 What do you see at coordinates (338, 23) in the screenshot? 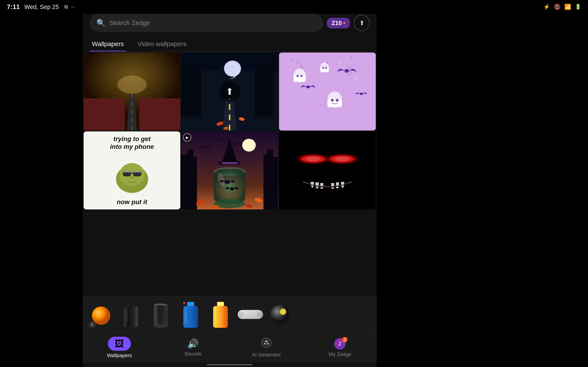
I see `z-credits-badge: Z10` at bounding box center [338, 23].